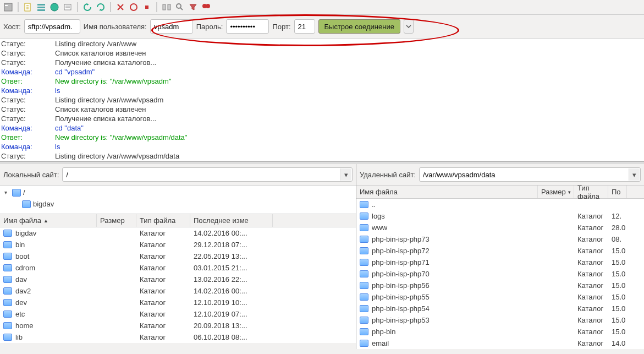  What do you see at coordinates (48, 220) in the screenshot?
I see `col-name: Имя файла▲` at bounding box center [48, 220].